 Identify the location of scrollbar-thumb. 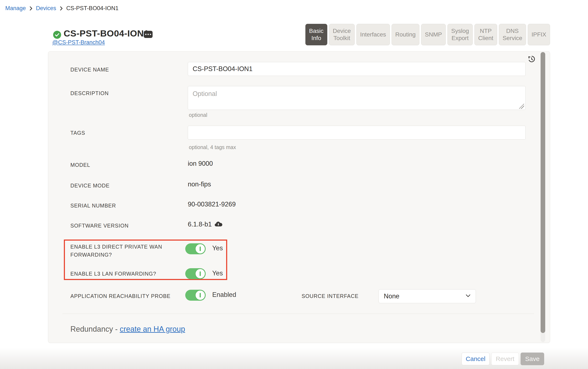
(543, 192).